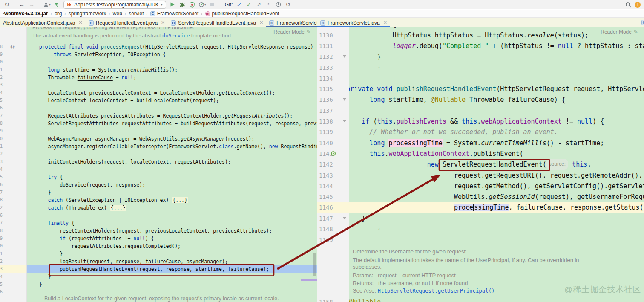  I want to click on line-number: 1026, so click(1, 215).